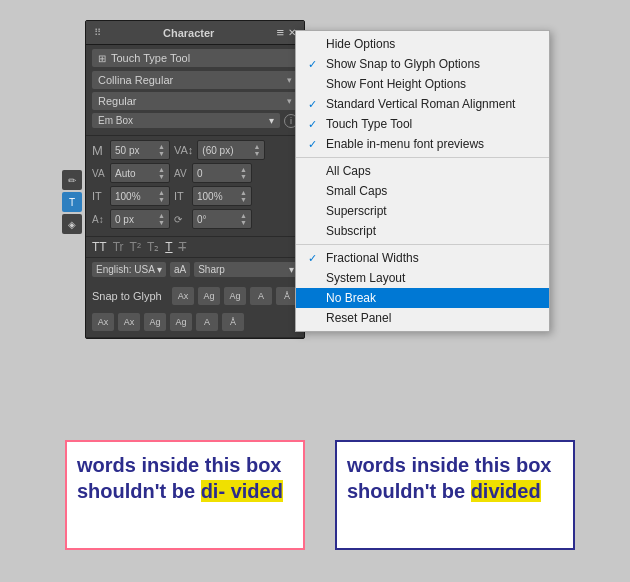 The width and height of the screenshot is (630, 582). I want to click on tt-bold: TT, so click(100, 247).